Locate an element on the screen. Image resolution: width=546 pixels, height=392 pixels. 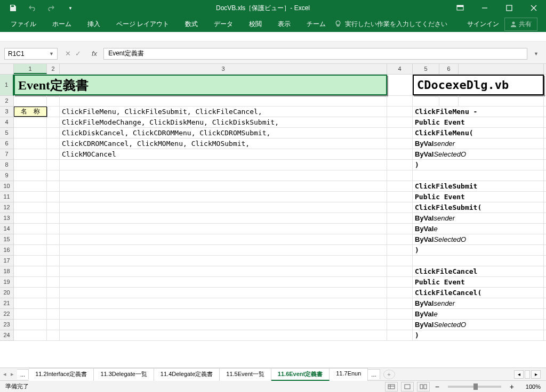
tab-data: データ is located at coordinates (223, 24).